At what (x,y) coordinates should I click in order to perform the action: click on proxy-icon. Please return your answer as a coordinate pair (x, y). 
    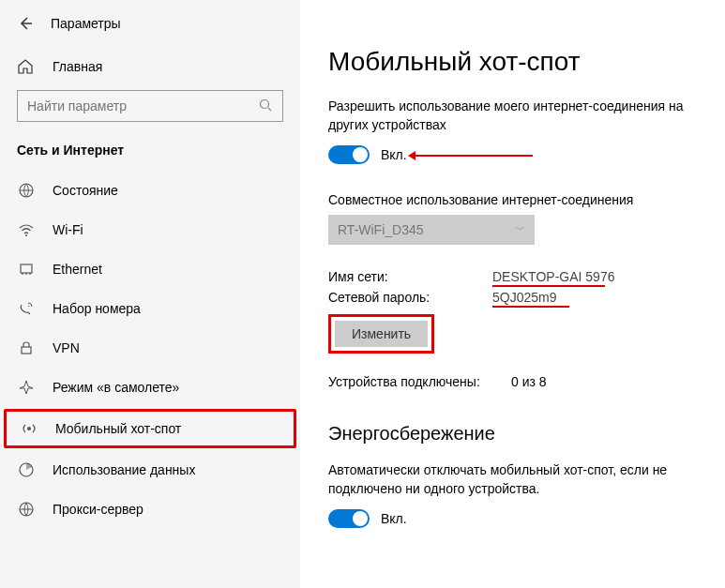
    Looking at the image, I should click on (26, 509).